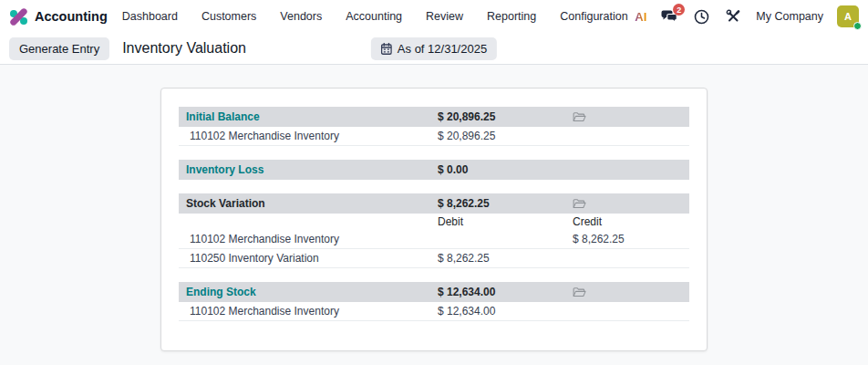 This screenshot has height=365, width=868. Describe the element at coordinates (150, 16) in the screenshot. I see `menu-dashboard: Dashboard` at that location.